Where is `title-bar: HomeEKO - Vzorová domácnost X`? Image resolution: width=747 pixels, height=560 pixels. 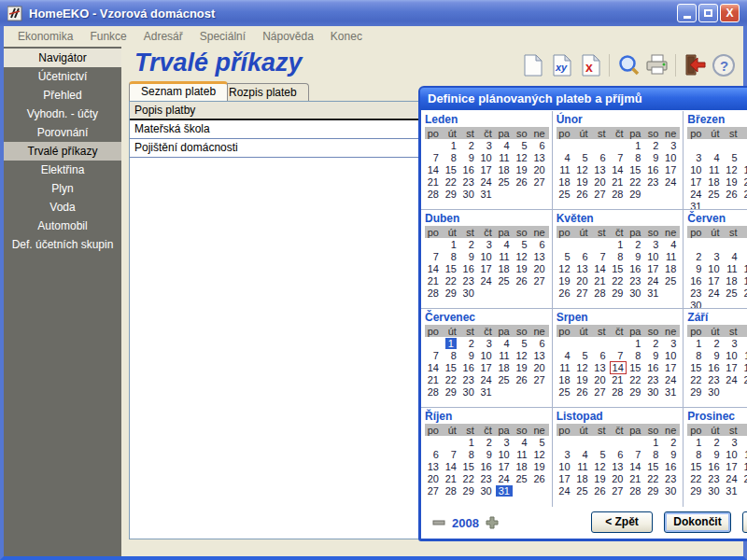 title-bar: HomeEKO - Vzorová domácnost X is located at coordinates (374, 13).